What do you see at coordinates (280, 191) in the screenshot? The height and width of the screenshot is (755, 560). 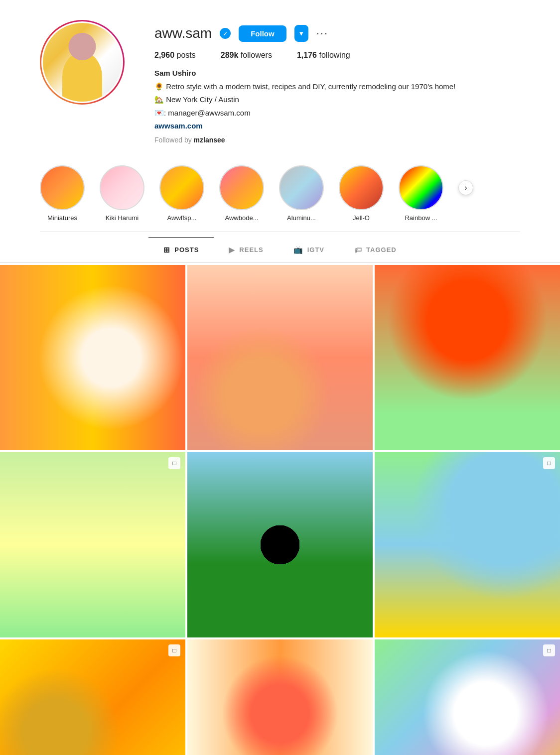 I see `highlights-section: Miniatures Kiki Harumi Awwffsp... Awwbod…` at bounding box center [280, 191].